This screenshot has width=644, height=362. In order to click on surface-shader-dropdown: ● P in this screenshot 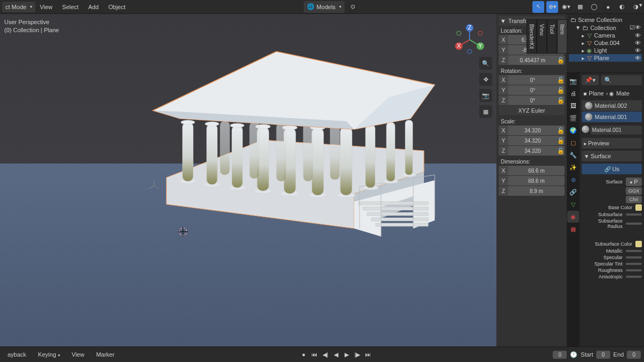, I will do `click(634, 182)`.